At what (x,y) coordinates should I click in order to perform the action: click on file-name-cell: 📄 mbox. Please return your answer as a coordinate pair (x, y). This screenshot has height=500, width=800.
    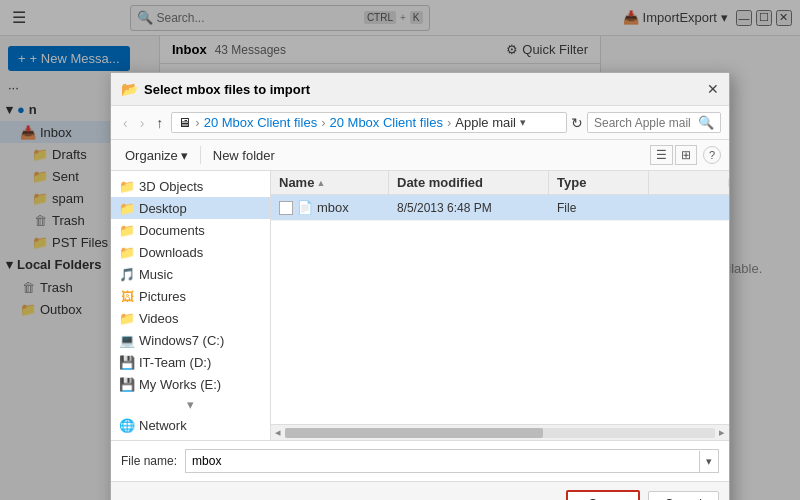
    Looking at the image, I should click on (330, 208).